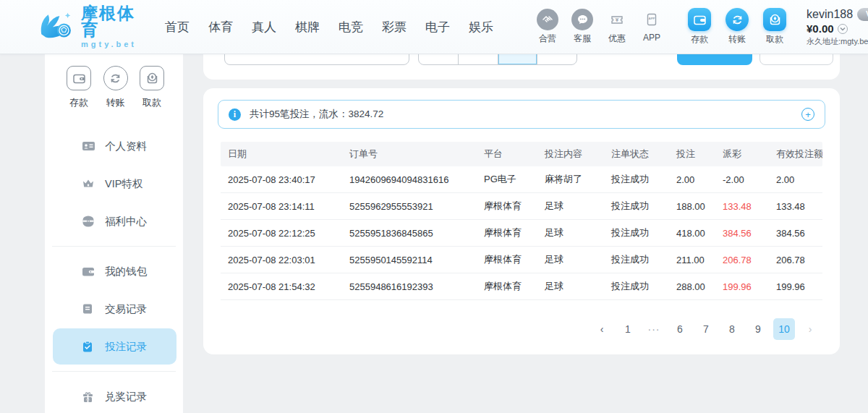  Describe the element at coordinates (692, 207) in the screenshot. I see `cell-bet-amount: 188.00` at that location.